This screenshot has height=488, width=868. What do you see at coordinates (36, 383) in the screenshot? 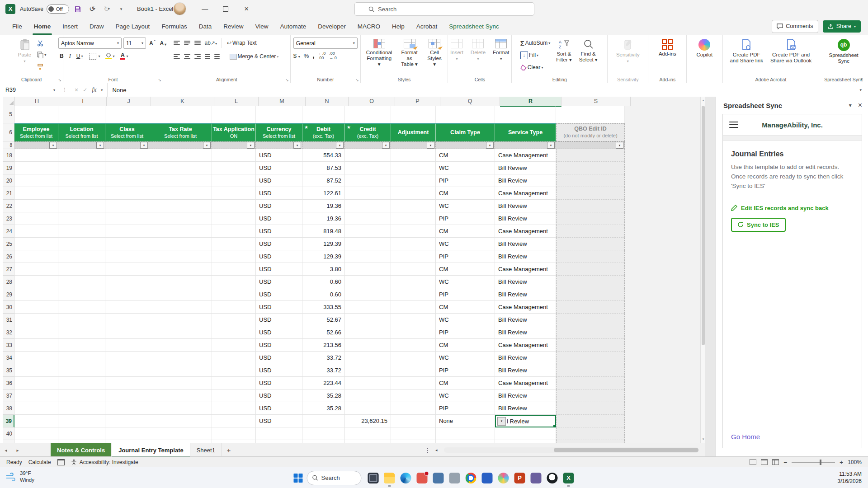
I see `cell-H36` at bounding box center [36, 383].